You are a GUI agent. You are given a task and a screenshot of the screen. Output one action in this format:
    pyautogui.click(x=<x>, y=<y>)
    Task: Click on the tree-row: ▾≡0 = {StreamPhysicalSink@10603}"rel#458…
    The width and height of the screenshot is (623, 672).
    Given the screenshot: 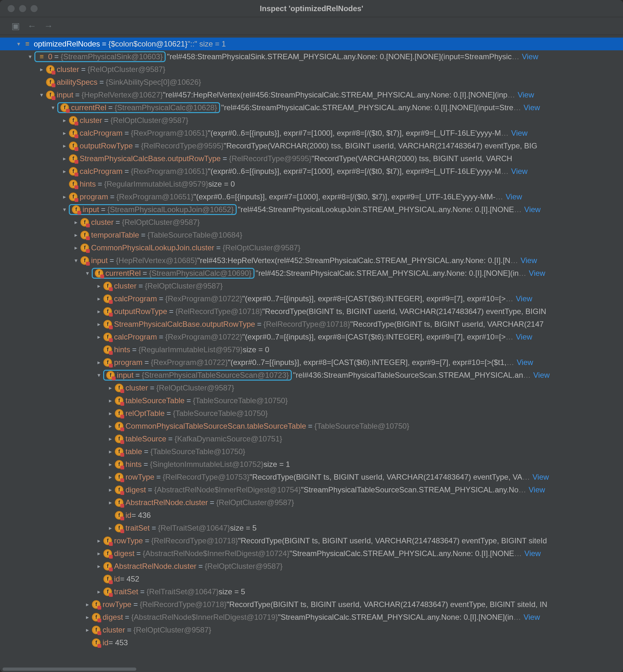 What is the action you would take?
    pyautogui.click(x=312, y=57)
    